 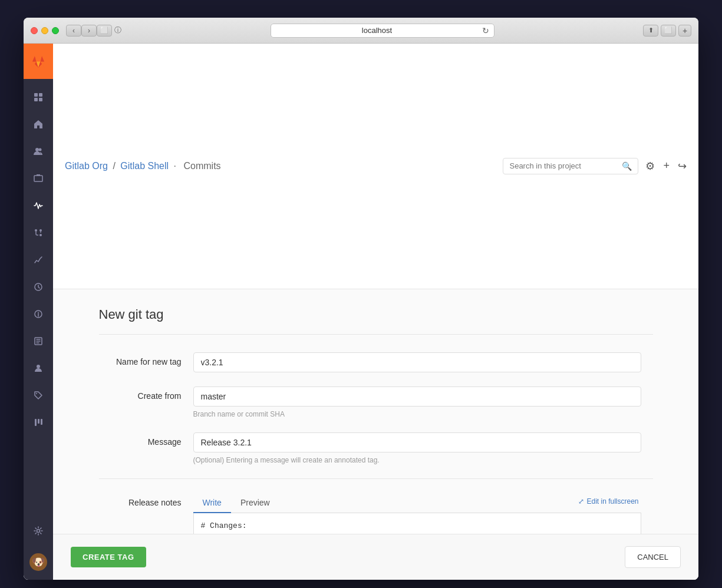 What do you see at coordinates (377, 31) in the screenshot?
I see `url-text: localhost` at bounding box center [377, 31].